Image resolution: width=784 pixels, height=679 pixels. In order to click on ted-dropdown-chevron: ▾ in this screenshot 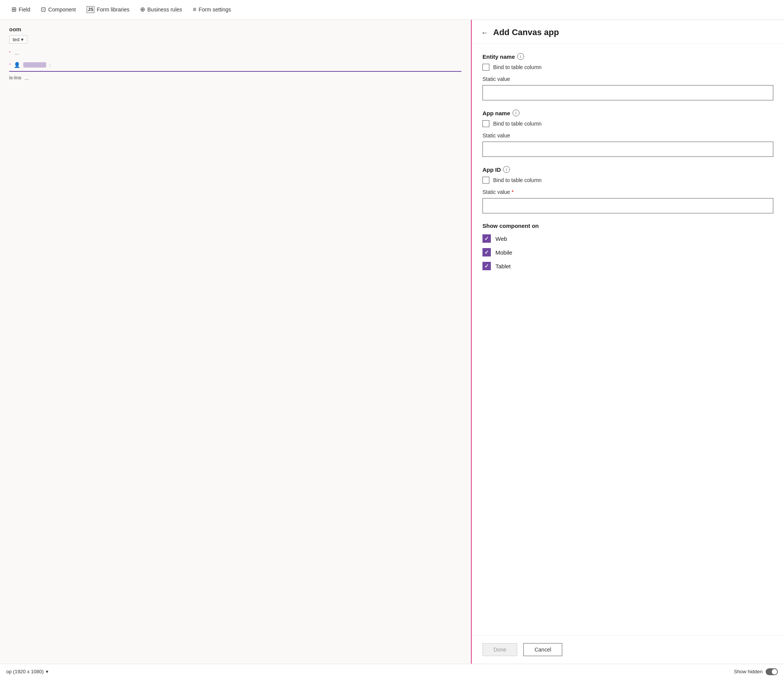, I will do `click(22, 40)`.